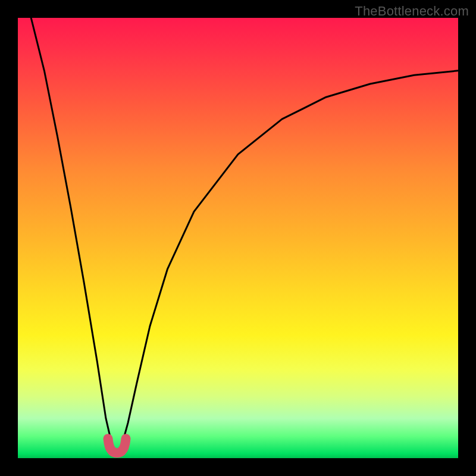 The image size is (476, 476). What do you see at coordinates (412, 11) in the screenshot?
I see `watermark-text: TheBottleneck.com` at bounding box center [412, 11].